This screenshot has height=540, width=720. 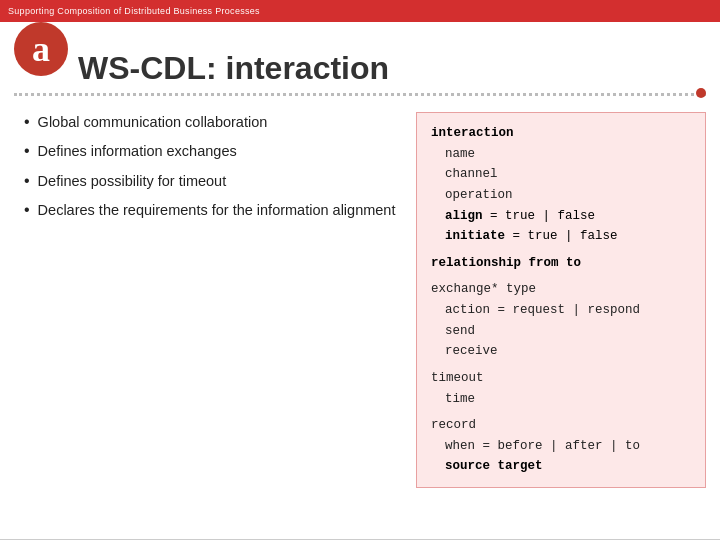 I want to click on code-line: source target, so click(x=561, y=466).